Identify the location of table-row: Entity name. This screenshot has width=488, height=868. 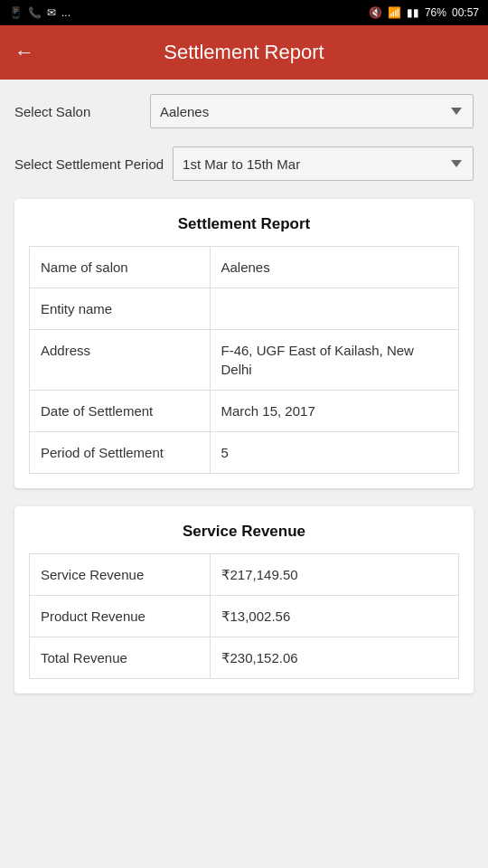
(244, 309).